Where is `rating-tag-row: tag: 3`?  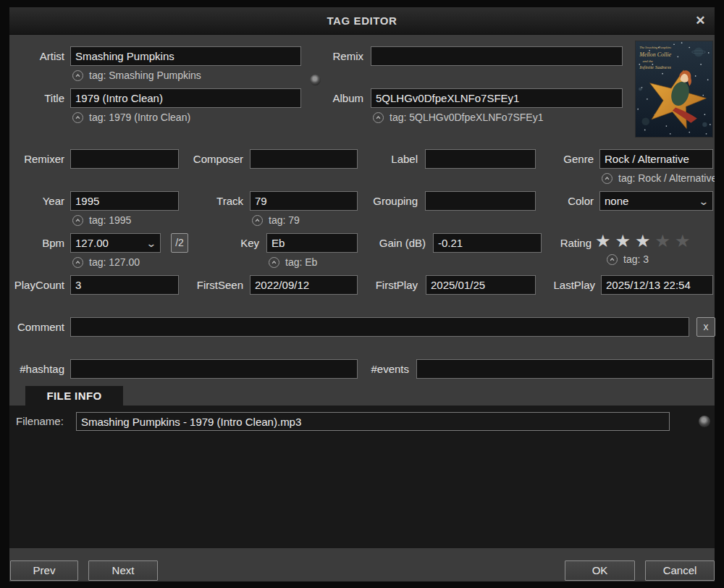 rating-tag-row: tag: 3 is located at coordinates (628, 259).